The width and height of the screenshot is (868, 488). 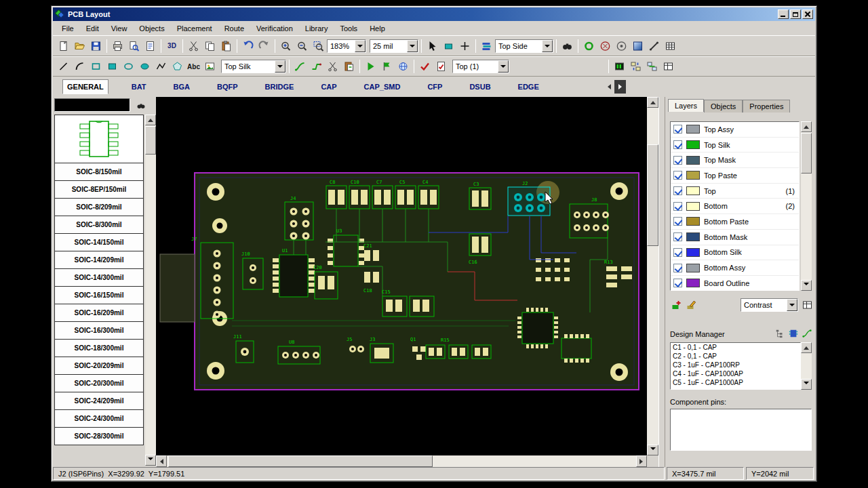 What do you see at coordinates (80, 46) in the screenshot?
I see `open-button` at bounding box center [80, 46].